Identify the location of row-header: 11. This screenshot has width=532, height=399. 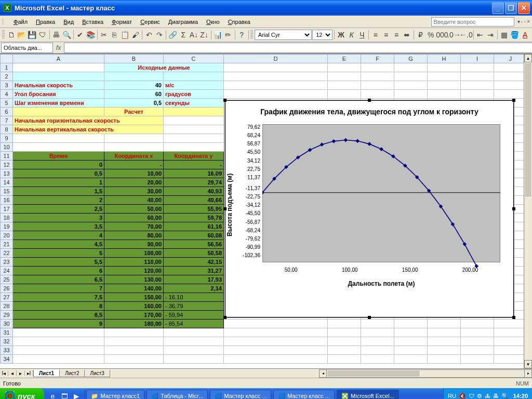
(7, 156).